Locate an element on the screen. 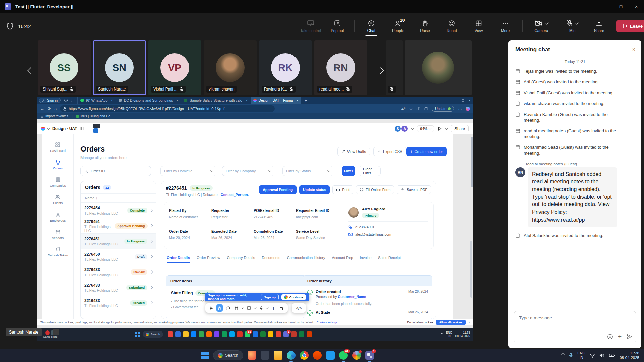 The width and height of the screenshot is (644, 362). teams-icon: 1 is located at coordinates (370, 355).